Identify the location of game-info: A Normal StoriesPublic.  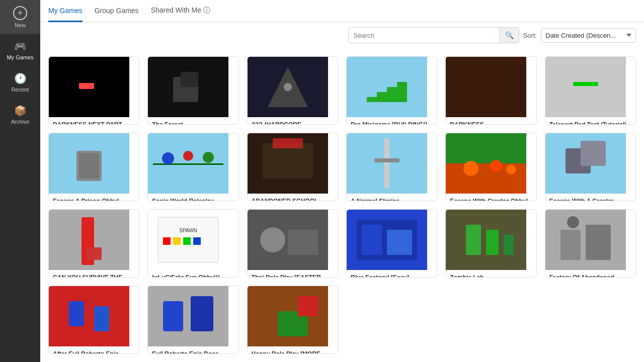
(391, 197).